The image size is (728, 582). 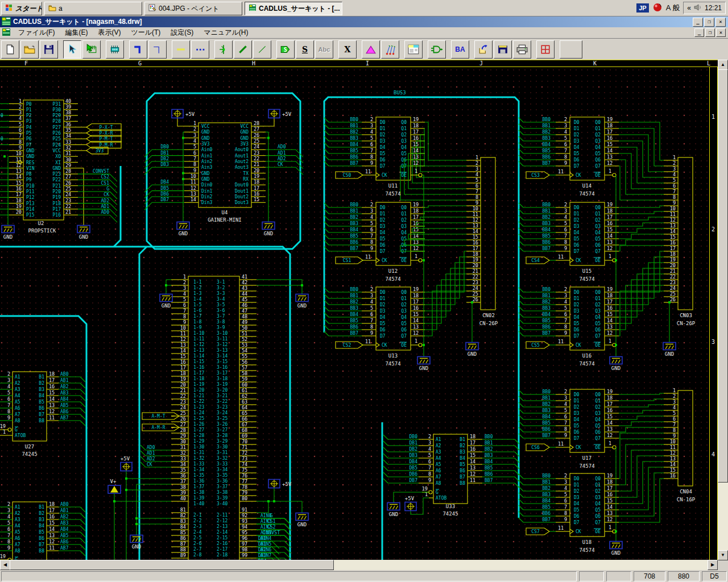 I want to click on start-button: スタート, so click(x=22, y=9).